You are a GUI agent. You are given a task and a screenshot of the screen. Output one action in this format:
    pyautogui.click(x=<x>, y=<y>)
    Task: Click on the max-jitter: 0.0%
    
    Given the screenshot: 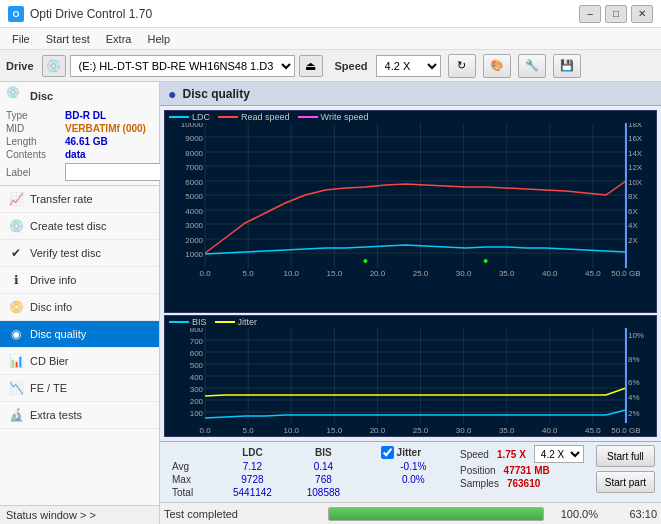 What is the action you would take?
    pyautogui.click(x=414, y=480)
    